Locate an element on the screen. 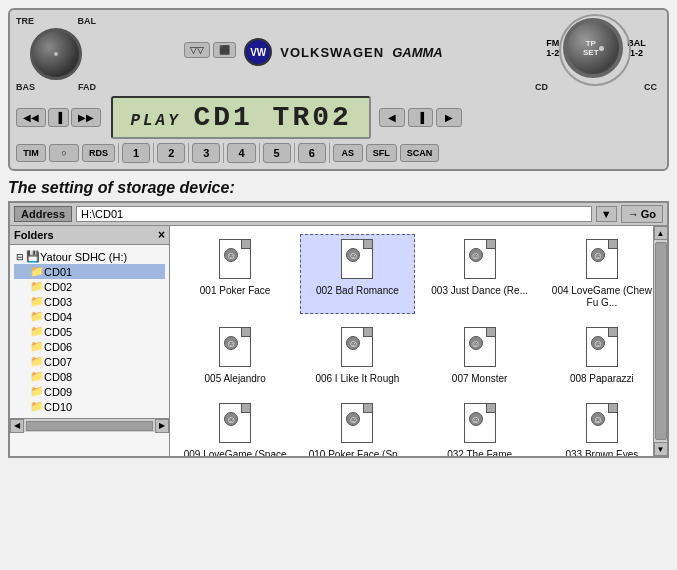  tree-cd02-item: 📁 CD02 is located at coordinates (90, 286).